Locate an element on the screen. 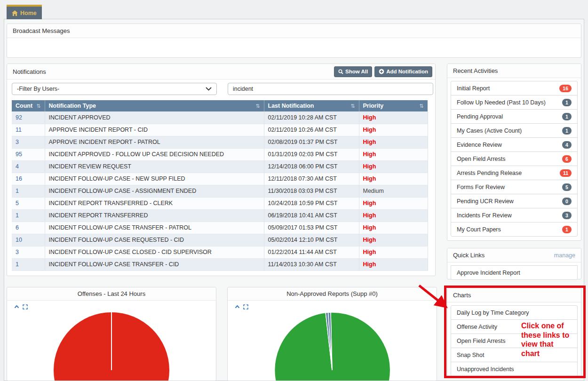 Image resolution: width=588 pixels, height=381 pixels. recent-activity-item-label: Incidents For Review is located at coordinates (485, 215).